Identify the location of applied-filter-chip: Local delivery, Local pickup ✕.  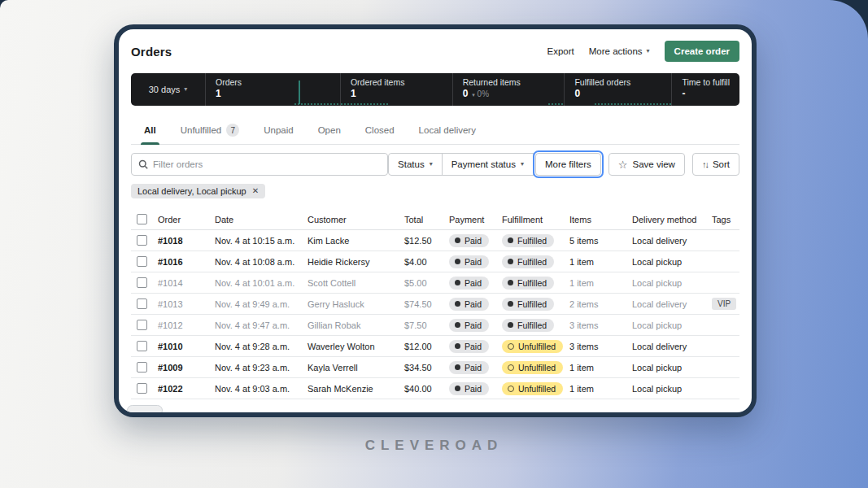
(198, 191).